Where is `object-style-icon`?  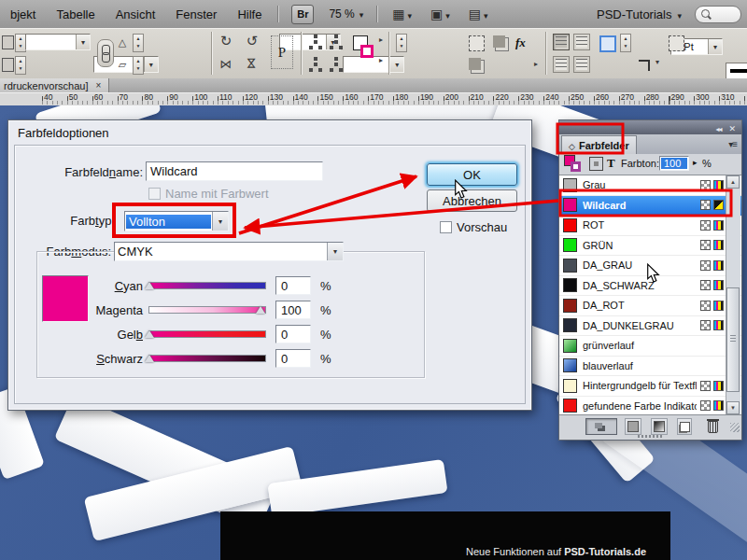
object-style-icon is located at coordinates (676, 43).